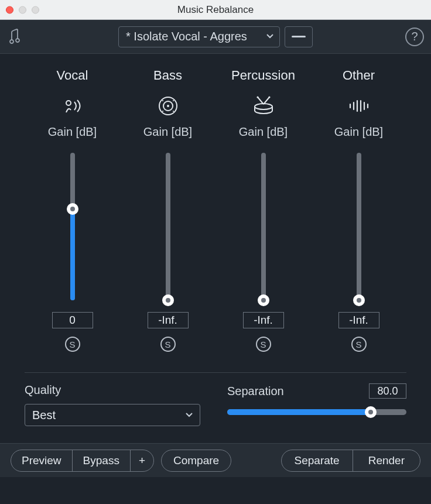  Describe the element at coordinates (359, 320) in the screenshot. I see `other-gain-value: -Inf.` at that location.